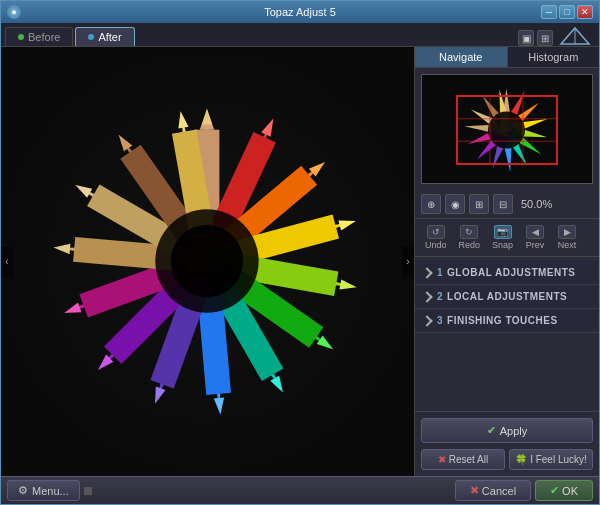 This screenshot has width=600, height=505. Describe the element at coordinates (470, 238) in the screenshot. I see `redo-button: ↻ Redo` at that location.